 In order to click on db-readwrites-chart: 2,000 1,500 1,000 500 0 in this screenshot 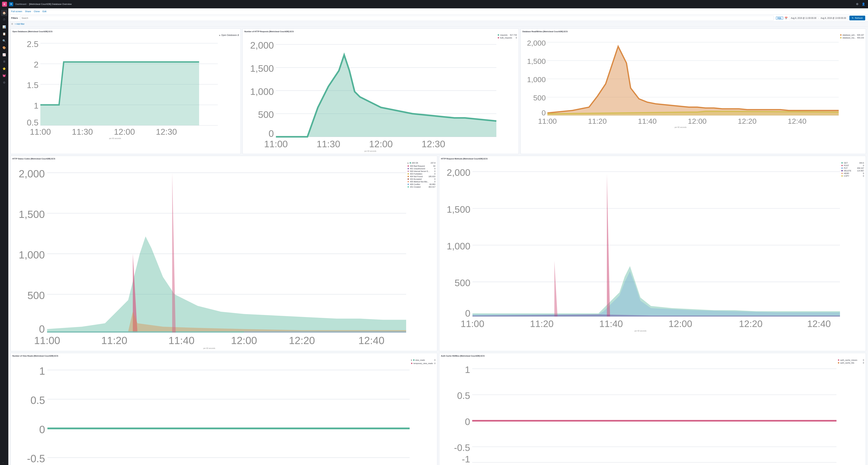, I will do `click(681, 80)`.